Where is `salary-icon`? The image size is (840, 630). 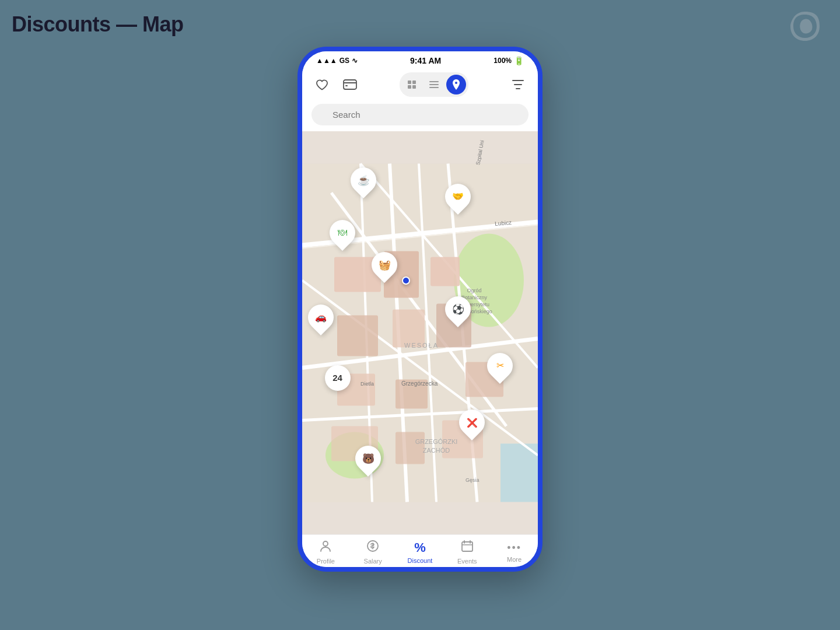
salary-icon is located at coordinates (373, 548).